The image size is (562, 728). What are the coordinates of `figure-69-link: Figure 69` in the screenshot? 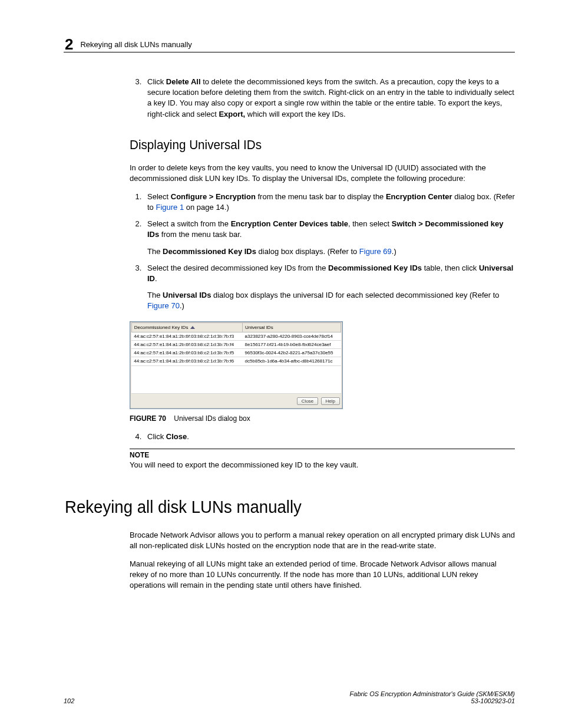 It's located at (376, 251).